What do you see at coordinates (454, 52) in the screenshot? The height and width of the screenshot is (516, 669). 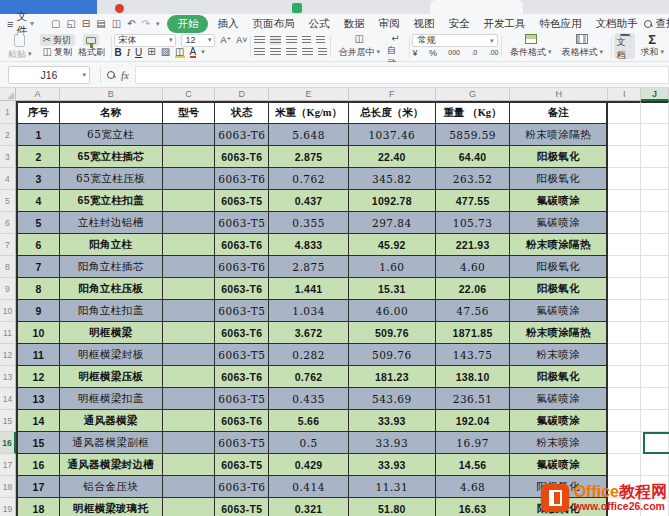 I see `thousands-icon: 000` at bounding box center [454, 52].